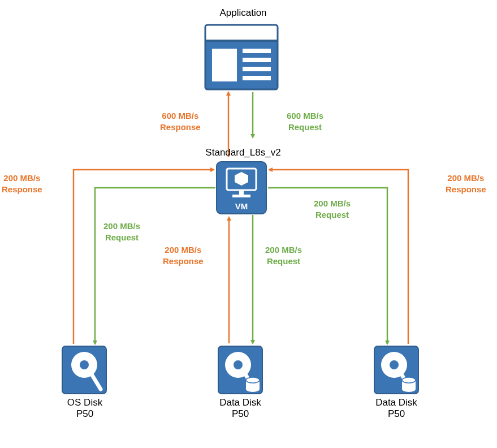 This screenshot has height=448, width=497. I want to click on data1-response-label: 200 MB/sResponse, so click(183, 256).